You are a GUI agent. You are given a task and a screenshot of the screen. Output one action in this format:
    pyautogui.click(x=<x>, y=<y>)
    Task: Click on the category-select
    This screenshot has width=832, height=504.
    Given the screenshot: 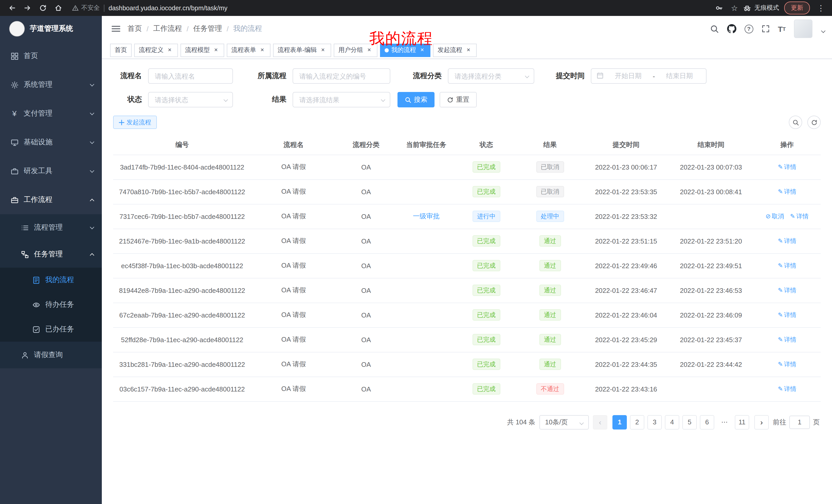 What is the action you would take?
    pyautogui.click(x=491, y=76)
    